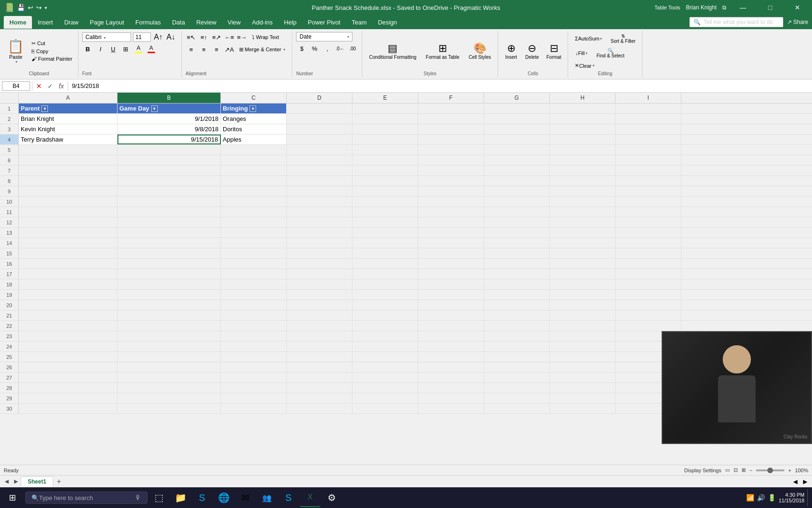  What do you see at coordinates (254, 181) in the screenshot?
I see `cell-c8` at bounding box center [254, 181].